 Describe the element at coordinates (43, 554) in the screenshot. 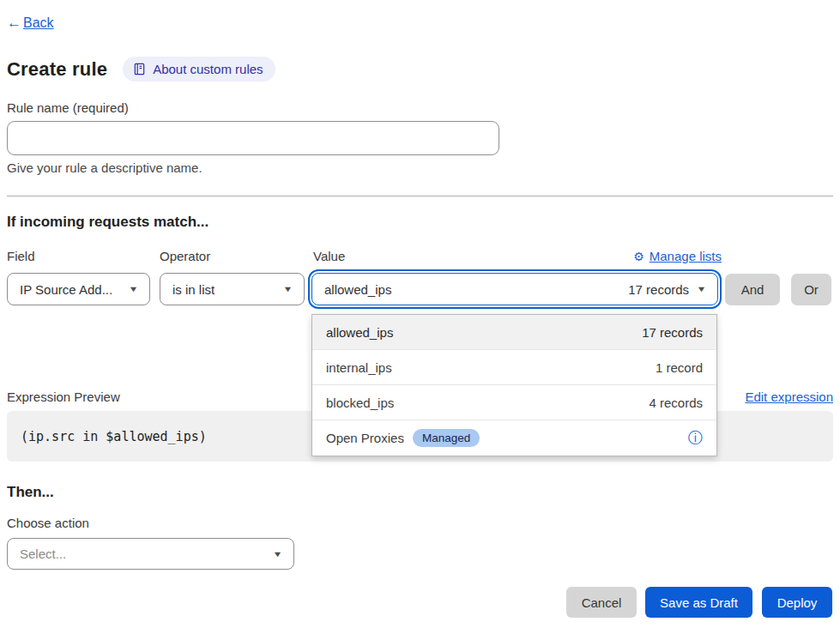

I see `action-select-placeholder: Select...` at that location.